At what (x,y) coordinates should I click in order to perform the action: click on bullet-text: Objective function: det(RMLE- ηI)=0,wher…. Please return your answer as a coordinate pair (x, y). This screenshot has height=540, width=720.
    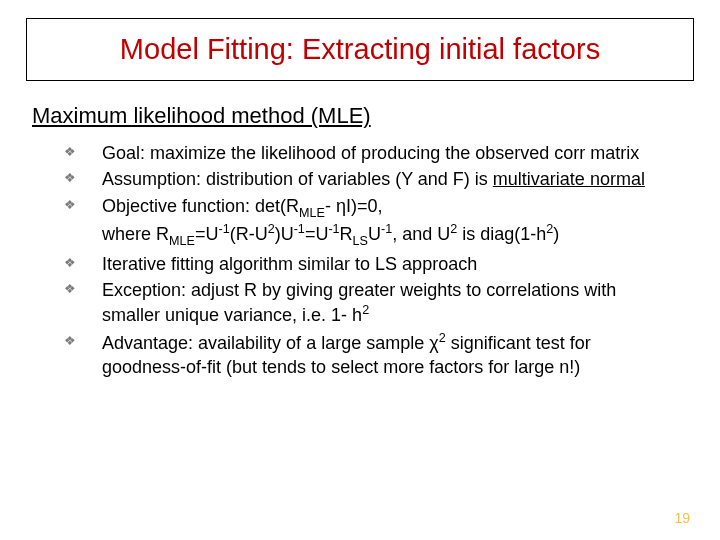
    Looking at the image, I should click on (330, 222).